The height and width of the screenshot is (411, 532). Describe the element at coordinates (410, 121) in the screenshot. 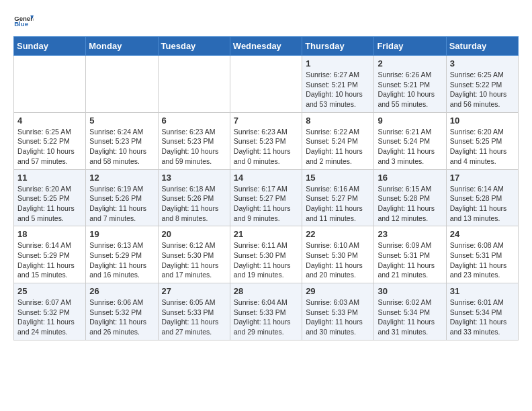

I see `day-number: 9` at that location.